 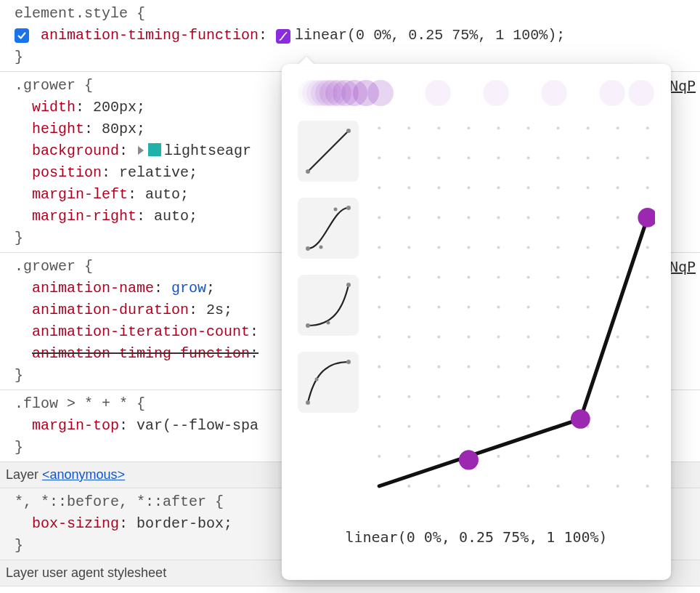 I want to click on animation-preview-strip, so click(x=476, y=94).